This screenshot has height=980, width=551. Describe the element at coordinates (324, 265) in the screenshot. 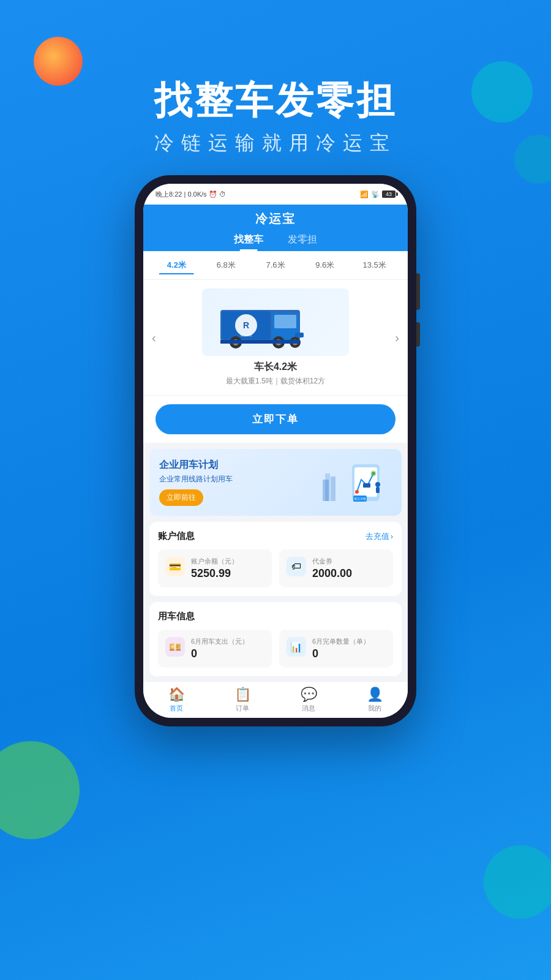

I see `size-tab-9.6m: 9.6米` at that location.